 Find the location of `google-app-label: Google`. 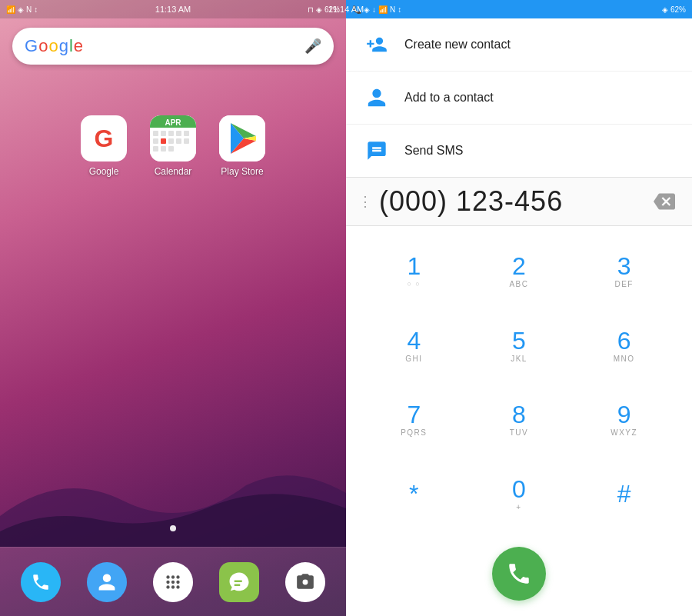

google-app-label: Google is located at coordinates (105, 171).